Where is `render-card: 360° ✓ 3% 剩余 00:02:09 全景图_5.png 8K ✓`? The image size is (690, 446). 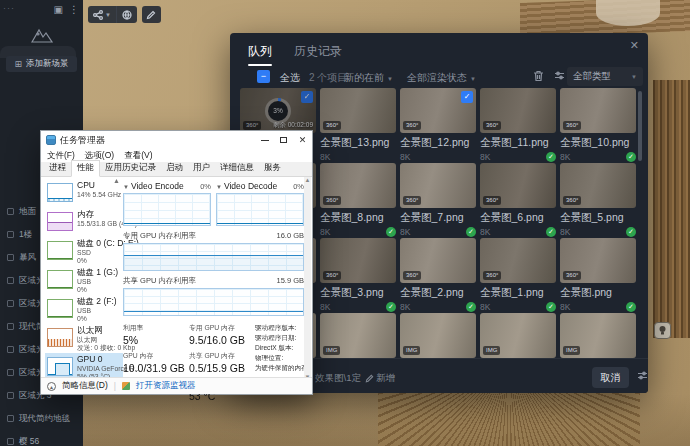
render-card: 360° ✓ 3% 剩余 00:02:09 全景图_5.png 8K ✓ is located at coordinates (598, 200).